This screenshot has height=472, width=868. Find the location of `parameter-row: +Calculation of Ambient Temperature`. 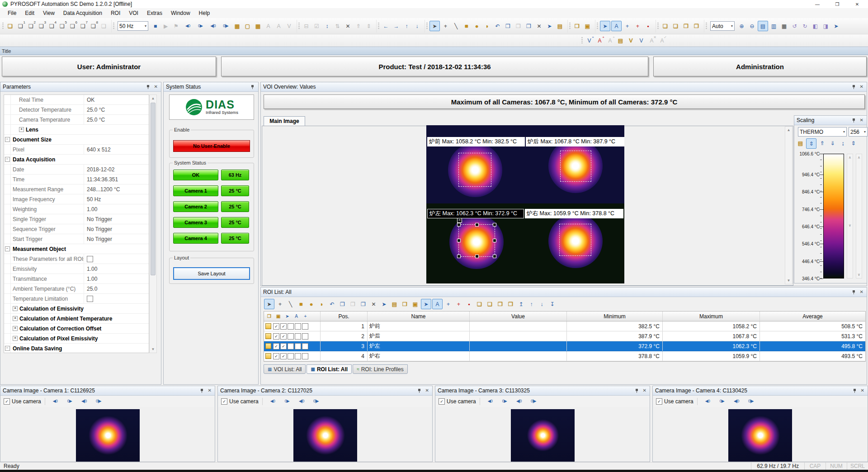

parameter-row: +Calculation of Ambient Temperature is located at coordinates (76, 319).